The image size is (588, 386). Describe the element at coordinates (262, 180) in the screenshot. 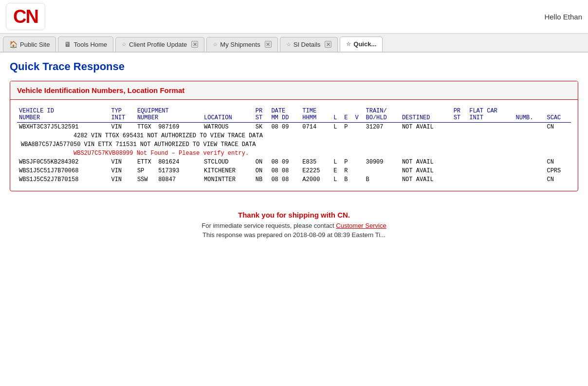

I see `cell-pr-st: NB` at that location.